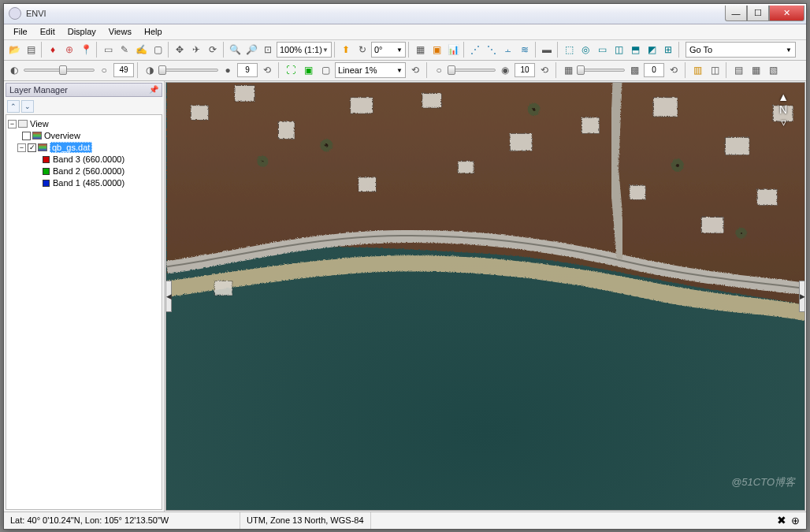  Describe the element at coordinates (453, 50) in the screenshot. I see `chart-icon: 📊` at that location.